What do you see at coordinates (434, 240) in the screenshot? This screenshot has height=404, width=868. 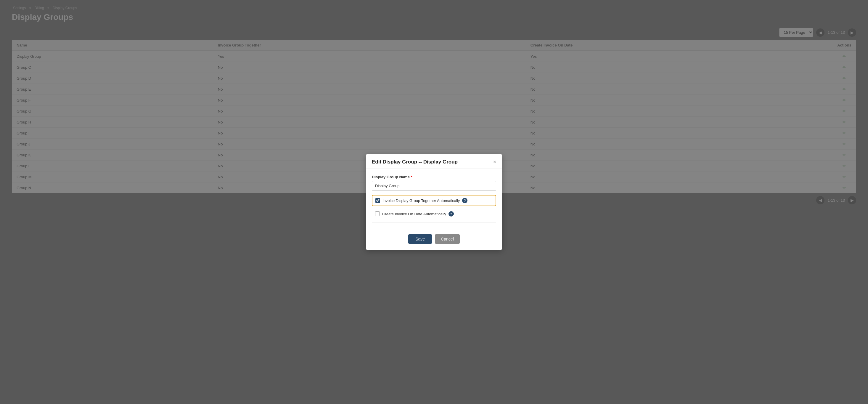 I see `modal-footer: Save Cancel` at bounding box center [434, 240].